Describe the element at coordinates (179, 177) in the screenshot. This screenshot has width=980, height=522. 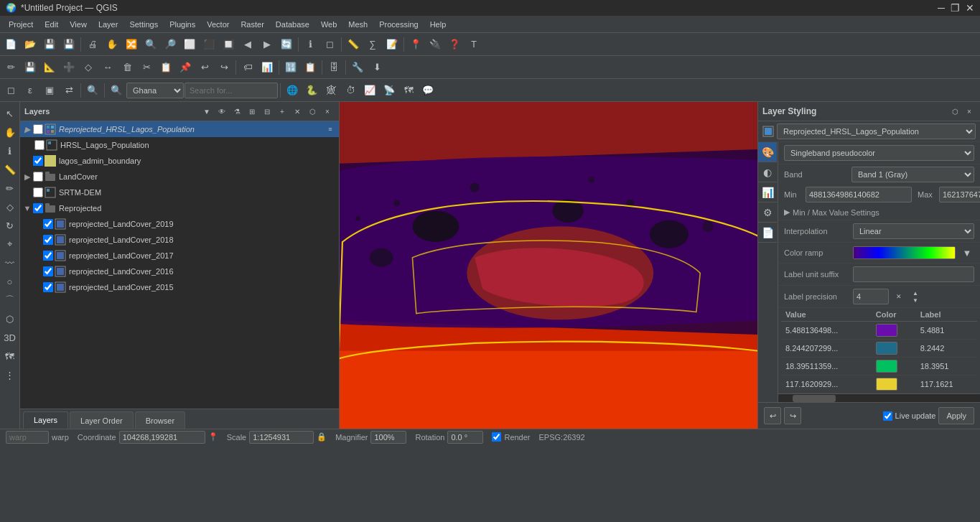
I see `layer-item: ▶ LandCover` at that location.